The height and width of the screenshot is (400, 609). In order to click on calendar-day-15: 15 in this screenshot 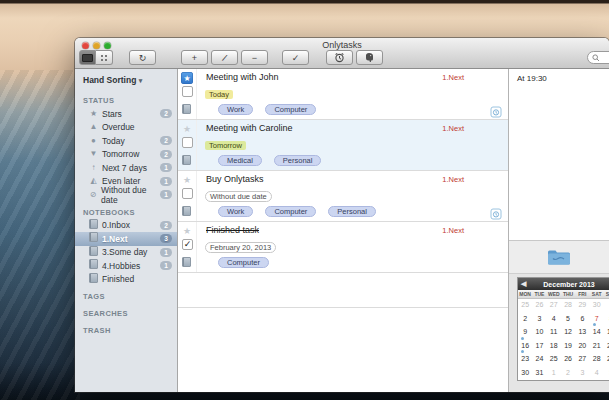, I will do `click(606, 333)`.